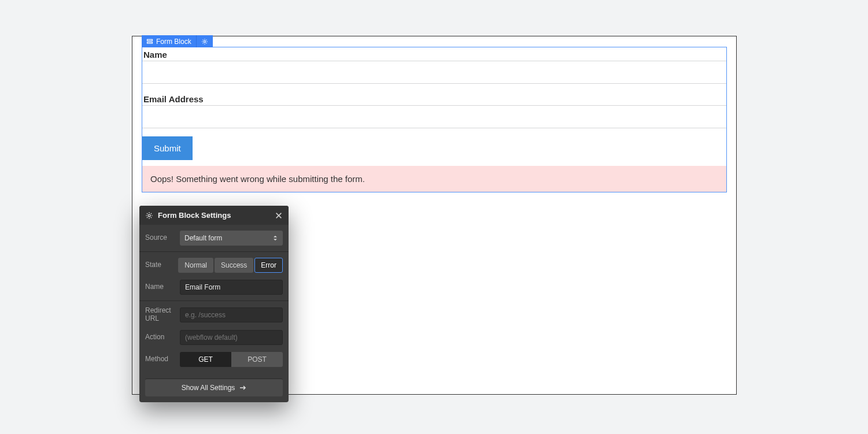 The image size is (868, 434). Describe the element at coordinates (160, 359) in the screenshot. I see `method-label: Method` at that location.